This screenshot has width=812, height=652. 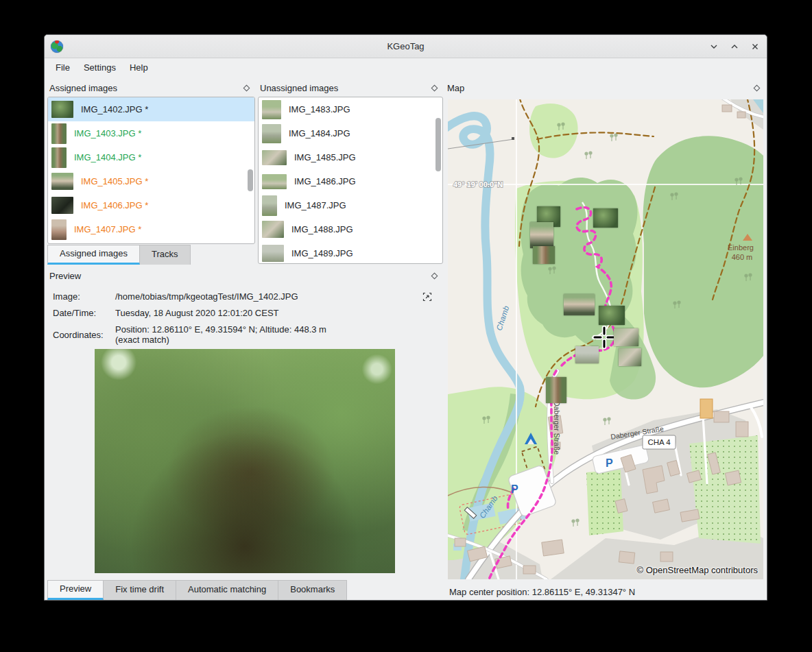 What do you see at coordinates (165, 255) in the screenshot?
I see `tab-tracks: Tracks` at bounding box center [165, 255].